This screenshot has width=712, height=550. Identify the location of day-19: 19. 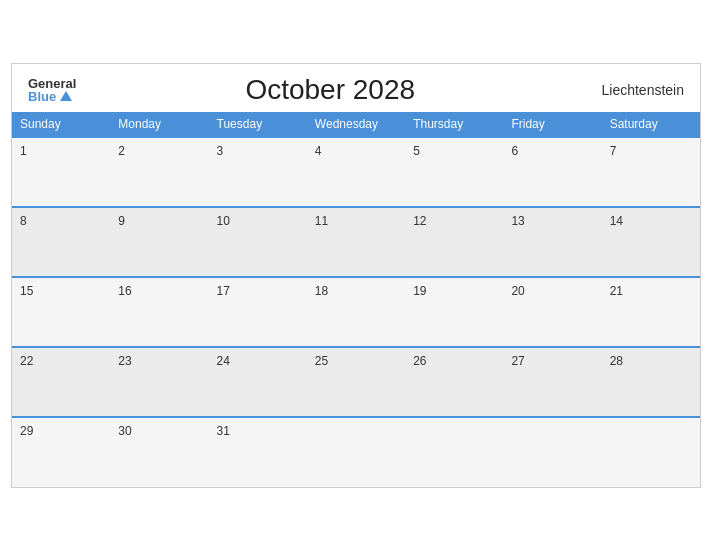
(454, 312).